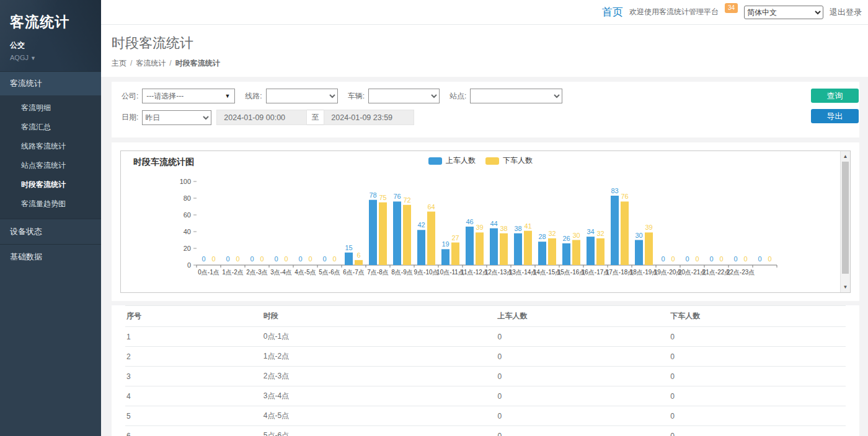 This screenshot has width=868, height=436. Describe the element at coordinates (51, 185) in the screenshot. I see `sidebar-item: 时段客流统计` at that location.